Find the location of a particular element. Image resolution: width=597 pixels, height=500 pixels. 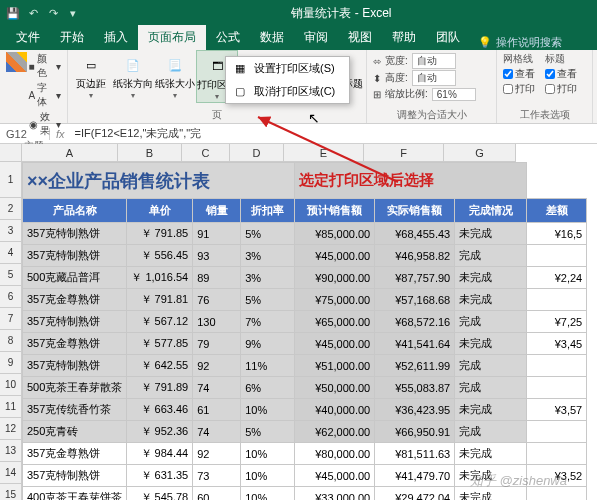

undo-icon: ↶ is located at coordinates (33, 13).